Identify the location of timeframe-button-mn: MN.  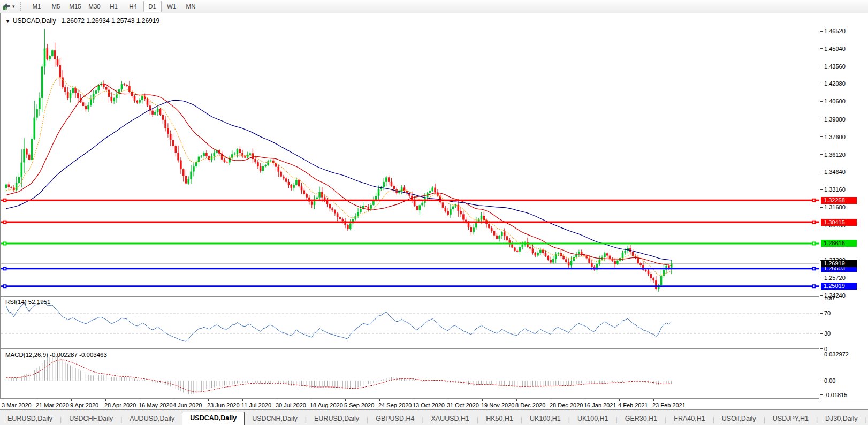
(191, 6).